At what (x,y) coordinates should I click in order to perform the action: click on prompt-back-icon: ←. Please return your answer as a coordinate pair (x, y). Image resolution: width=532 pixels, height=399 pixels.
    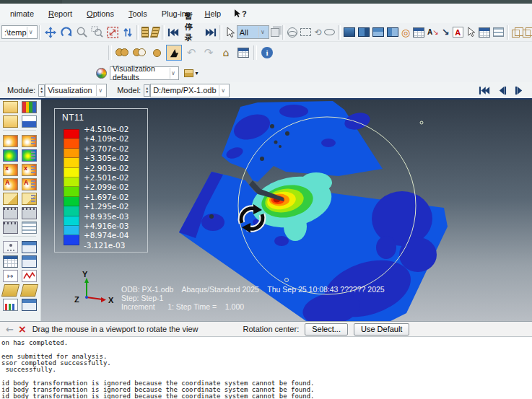
    Looking at the image, I should click on (10, 329).